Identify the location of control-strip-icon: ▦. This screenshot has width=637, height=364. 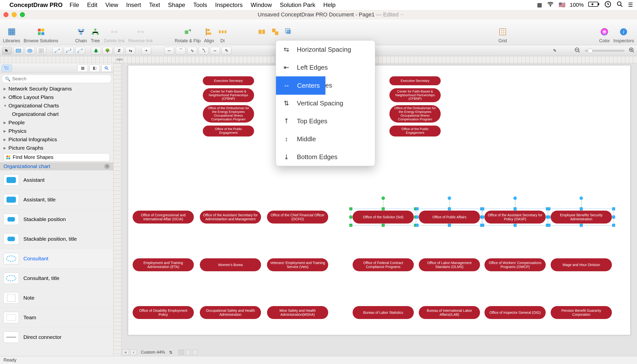
(539, 5).